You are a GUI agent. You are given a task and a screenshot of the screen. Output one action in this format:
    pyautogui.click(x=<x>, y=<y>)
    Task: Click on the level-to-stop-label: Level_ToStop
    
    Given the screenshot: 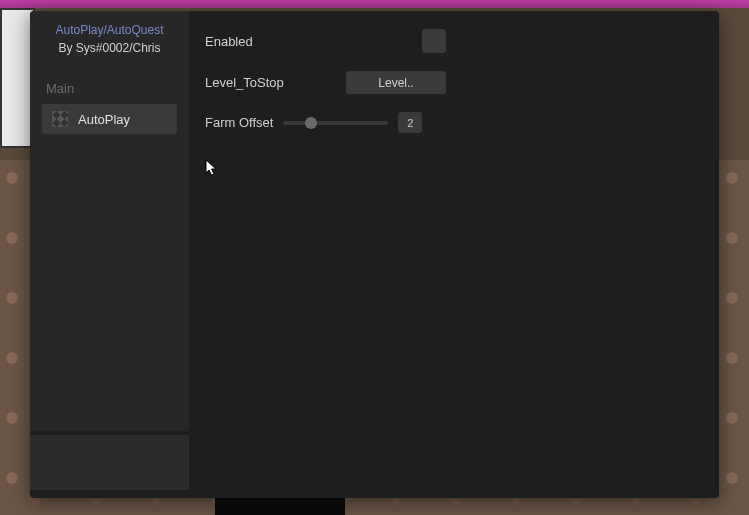 What is the action you would take?
    pyautogui.click(x=244, y=82)
    